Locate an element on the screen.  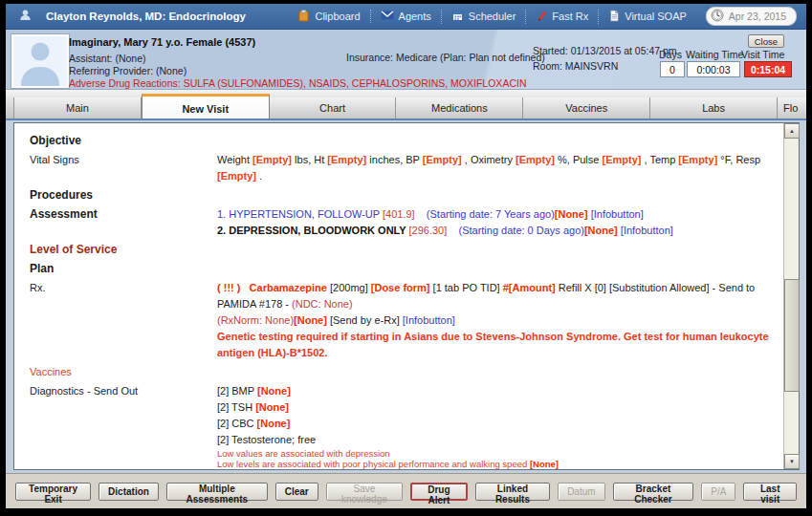
tab-labs: Labs is located at coordinates (713, 108).